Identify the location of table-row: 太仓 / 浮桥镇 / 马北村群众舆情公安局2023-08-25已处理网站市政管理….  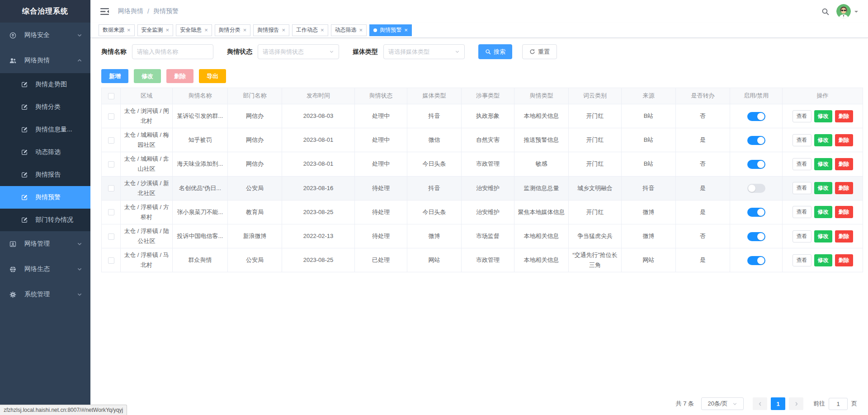
(482, 260).